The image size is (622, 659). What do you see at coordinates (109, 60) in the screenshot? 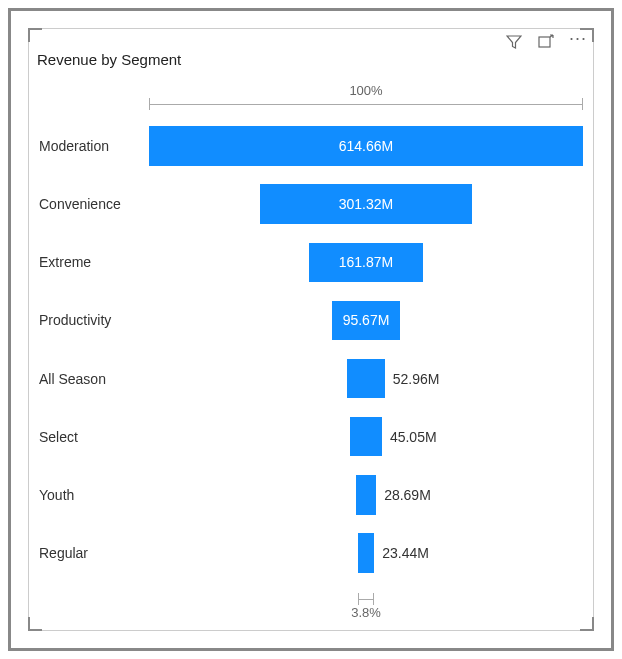
I see `chart-title: Revenue by Segment` at bounding box center [109, 60].